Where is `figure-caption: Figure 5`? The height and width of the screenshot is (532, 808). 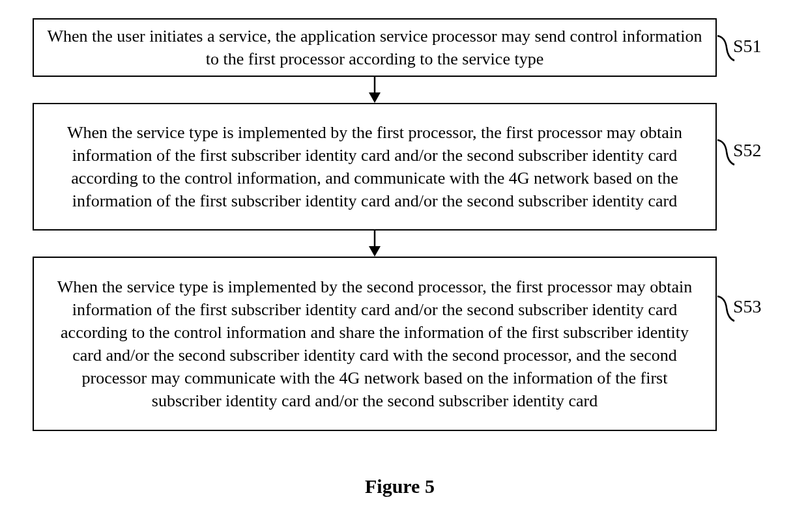
figure-caption: Figure 5 is located at coordinates (400, 486).